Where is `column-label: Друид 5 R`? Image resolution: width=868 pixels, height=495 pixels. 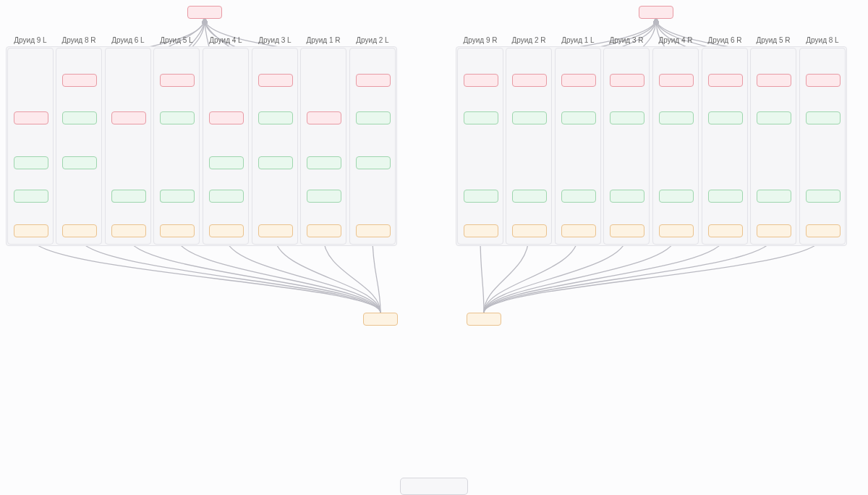
column-label: Друид 5 R is located at coordinates (773, 41).